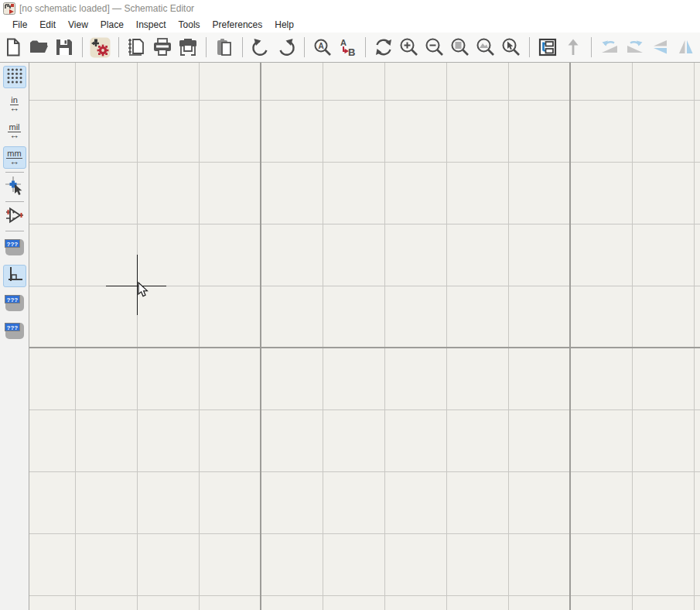 The width and height of the screenshot is (700, 610). What do you see at coordinates (384, 47) in the screenshot?
I see `refresh-icon` at bounding box center [384, 47].